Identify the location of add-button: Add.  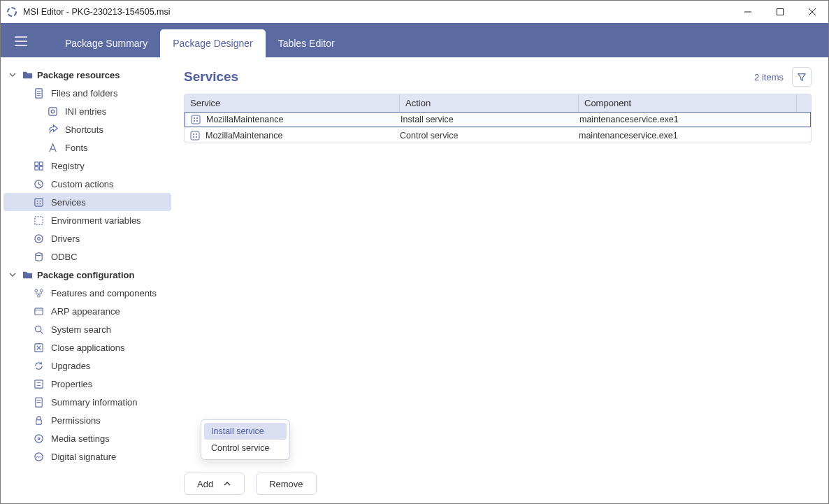
(214, 484).